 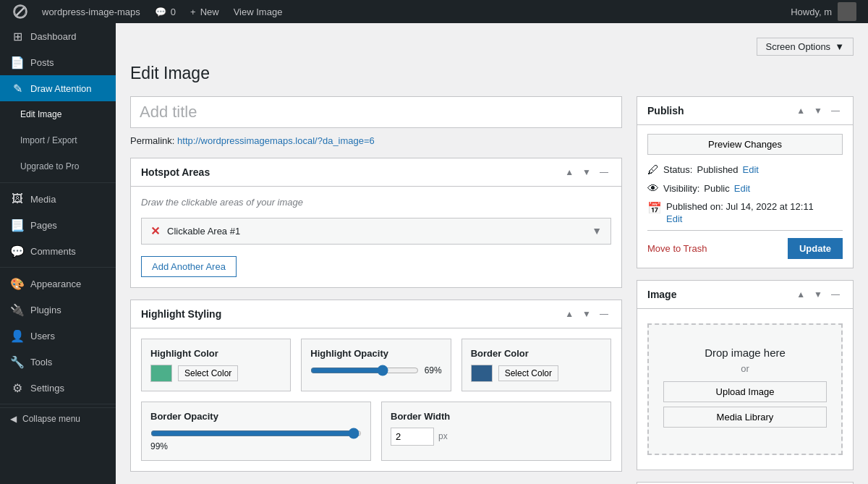 What do you see at coordinates (653, 170) in the screenshot?
I see `status-icon: 🖊` at bounding box center [653, 170].